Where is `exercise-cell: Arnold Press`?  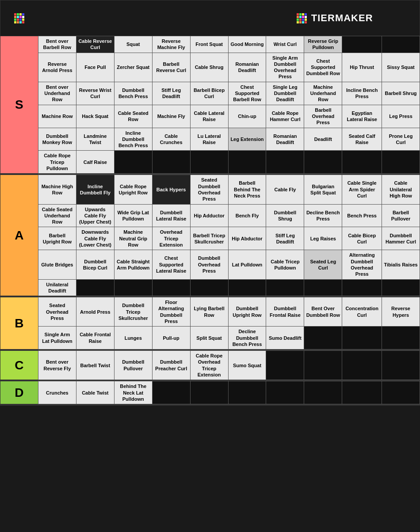 exercise-cell: Arnold Press is located at coordinates (95, 312).